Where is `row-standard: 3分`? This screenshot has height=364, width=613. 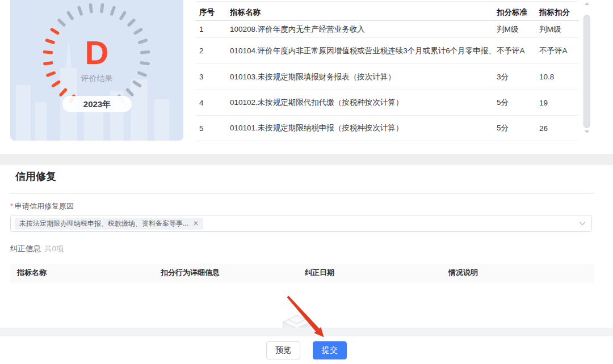
row-standard: 3分 is located at coordinates (512, 77).